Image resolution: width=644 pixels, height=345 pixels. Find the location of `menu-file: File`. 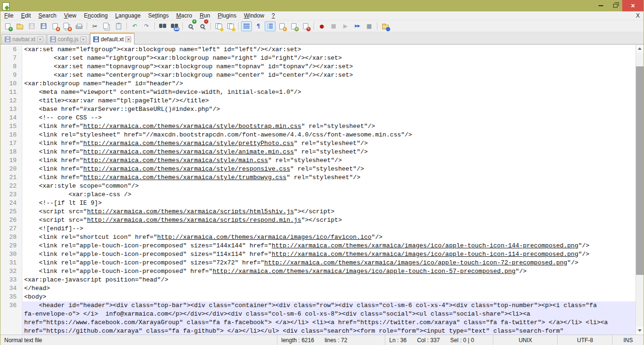

menu-file: File is located at coordinates (9, 16).